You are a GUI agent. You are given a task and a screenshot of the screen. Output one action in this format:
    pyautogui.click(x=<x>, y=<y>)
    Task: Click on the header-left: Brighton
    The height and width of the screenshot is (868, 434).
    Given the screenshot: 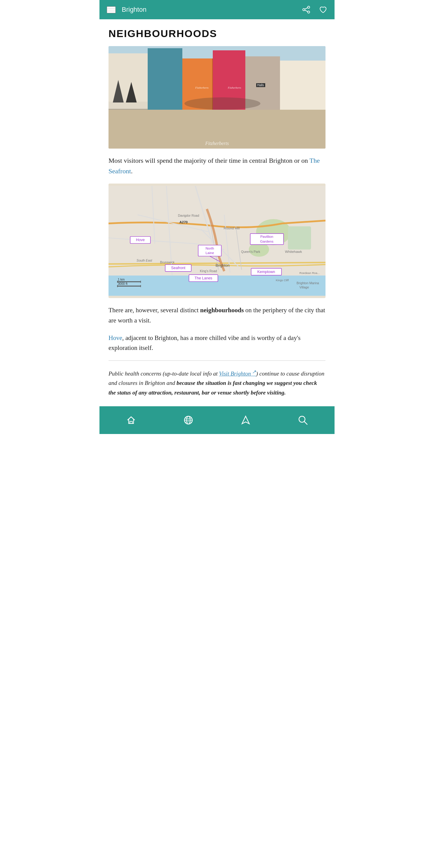 What is the action you would take?
    pyautogui.click(x=127, y=9)
    